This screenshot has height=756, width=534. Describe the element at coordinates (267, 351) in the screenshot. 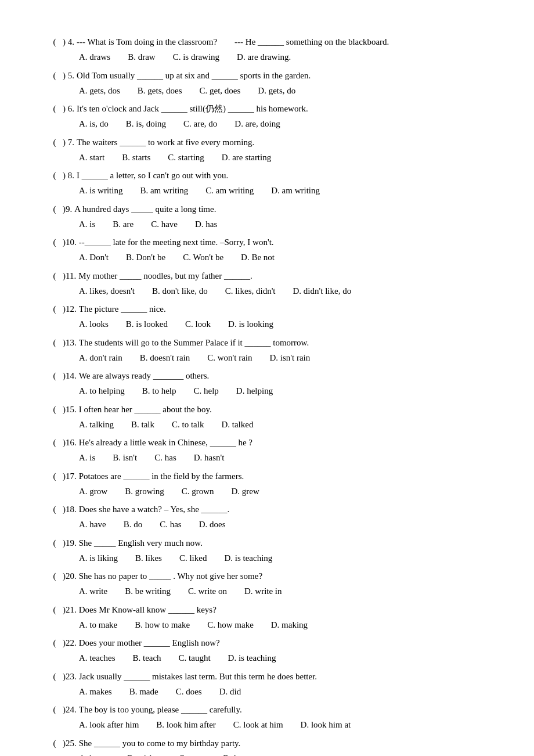

I see `question-block: ()13.The students will go to the Summer …` at that location.